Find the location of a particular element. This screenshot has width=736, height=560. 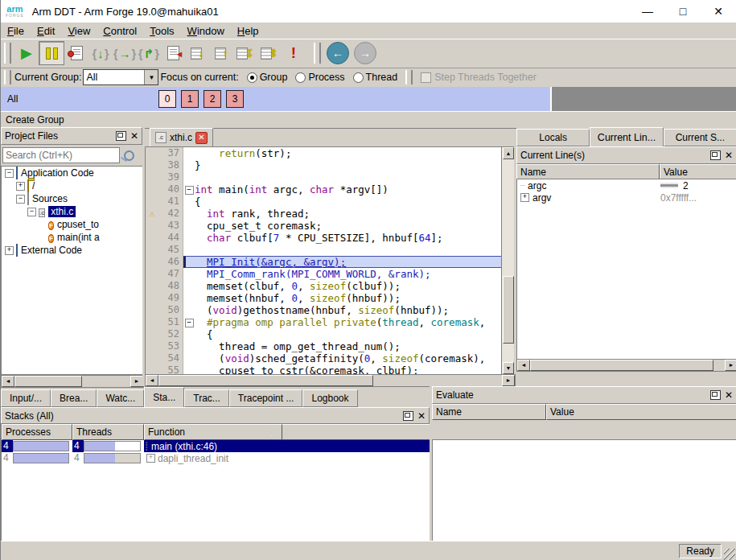

process-box-1: 1 is located at coordinates (190, 99).